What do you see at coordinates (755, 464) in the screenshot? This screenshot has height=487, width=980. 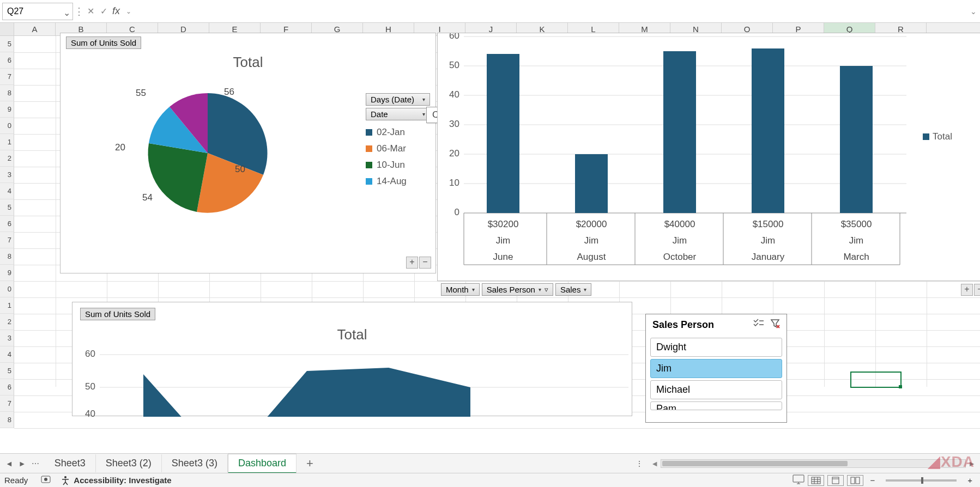 I see `scrollbar-thumb` at bounding box center [755, 464].